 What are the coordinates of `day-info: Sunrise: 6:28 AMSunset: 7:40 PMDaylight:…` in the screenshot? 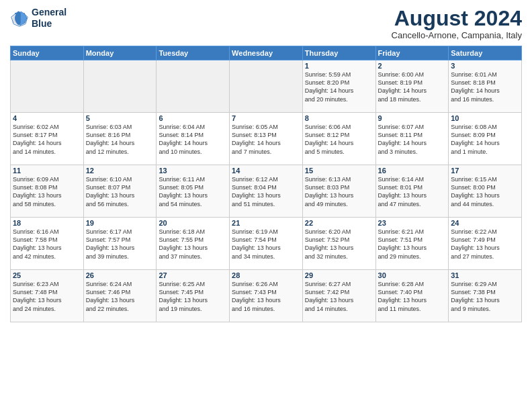 It's located at (412, 297).